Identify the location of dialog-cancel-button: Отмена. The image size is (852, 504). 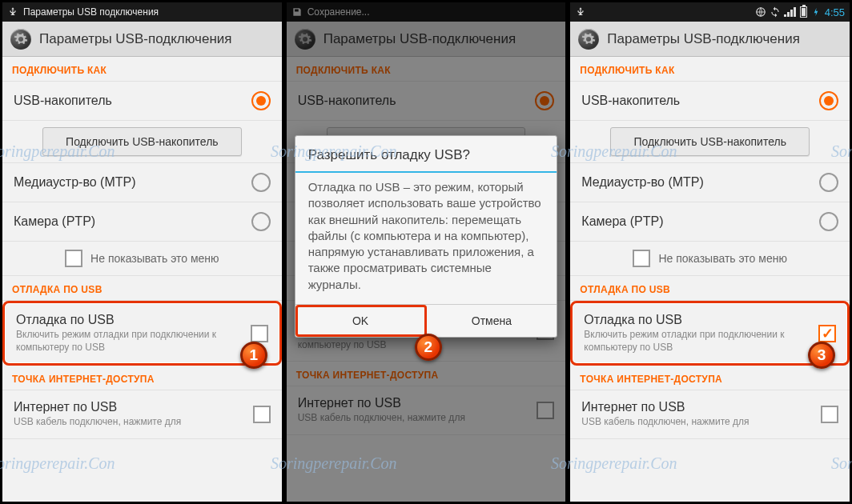
(492, 321).